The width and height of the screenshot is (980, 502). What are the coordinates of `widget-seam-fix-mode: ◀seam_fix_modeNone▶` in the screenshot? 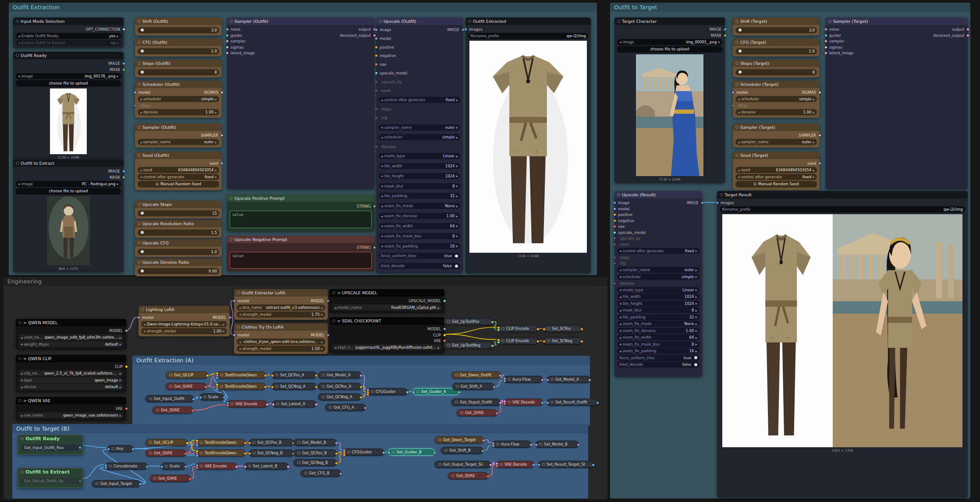 It's located at (658, 324).